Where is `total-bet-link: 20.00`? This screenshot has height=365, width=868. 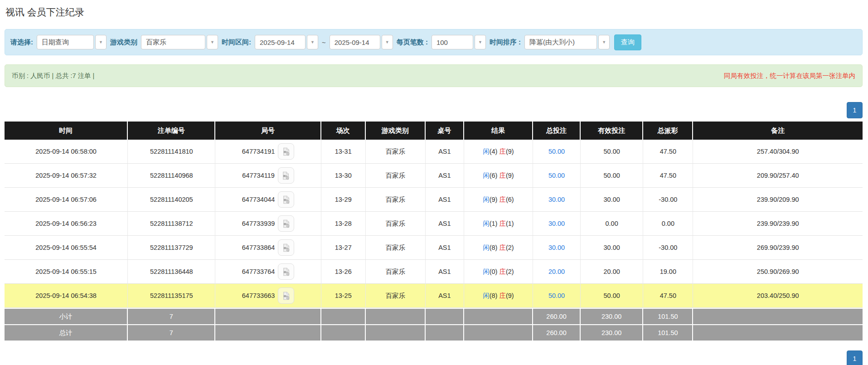
total-bet-link: 20.00 is located at coordinates (557, 272).